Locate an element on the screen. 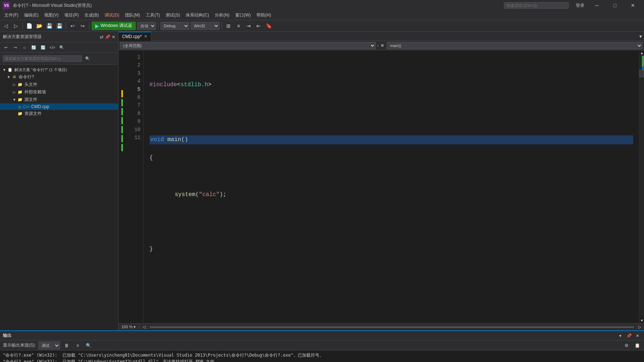 This screenshot has height=362, width=644. toolbar-btn-extra4: ⇤ is located at coordinates (259, 26).